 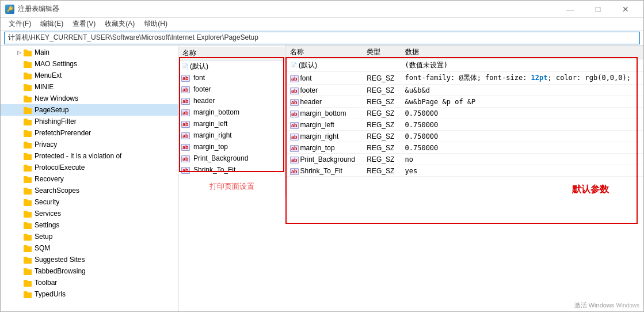 What do you see at coordinates (90, 271) in the screenshot?
I see `tree-item-tabbed: TabbedBrowsing` at bounding box center [90, 271].